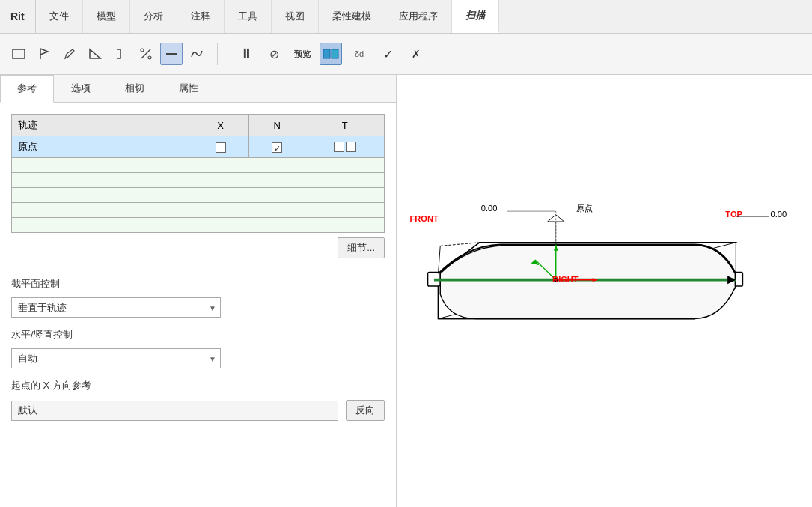 The image size is (812, 507). Describe the element at coordinates (146, 54) in the screenshot. I see `percent-tool-btn` at that location.